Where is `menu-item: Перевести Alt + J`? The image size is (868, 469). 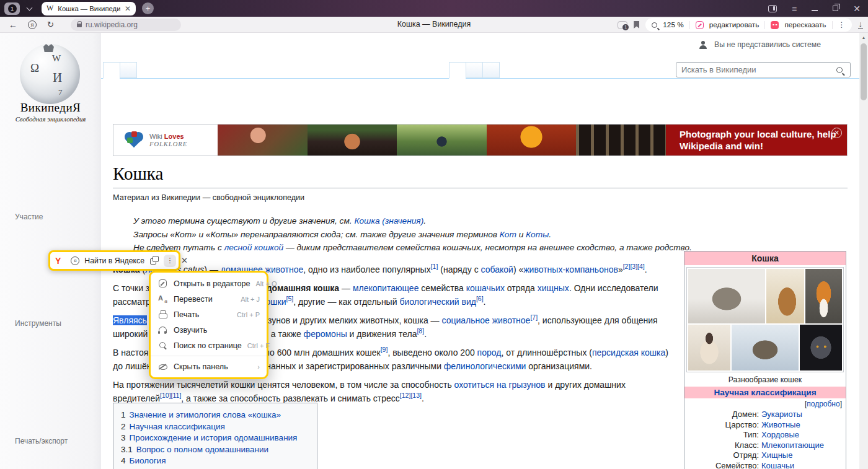
menu-item: Перевести Alt + J is located at coordinates (208, 299).